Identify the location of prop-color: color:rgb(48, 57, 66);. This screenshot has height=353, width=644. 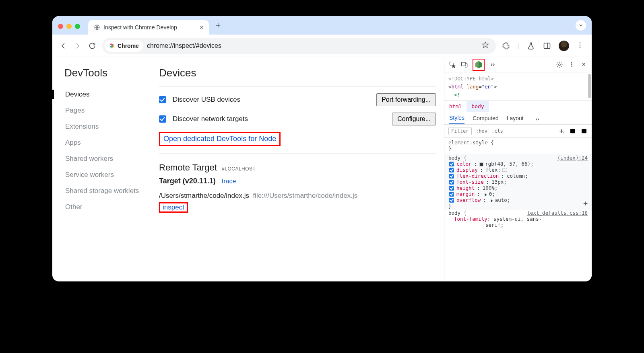
(518, 164).